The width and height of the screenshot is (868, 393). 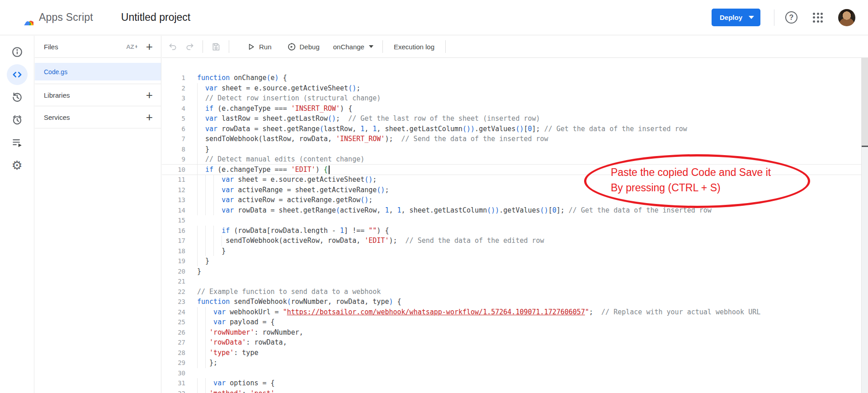 I want to click on code-line: 25var payload = {, so click(x=512, y=322).